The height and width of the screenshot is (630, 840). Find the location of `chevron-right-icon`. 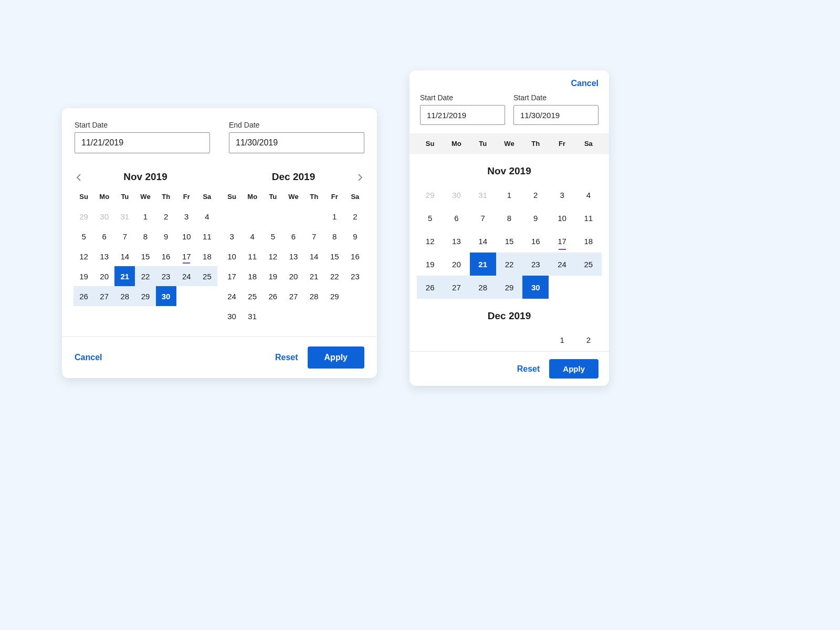

chevron-right-icon is located at coordinates (360, 177).